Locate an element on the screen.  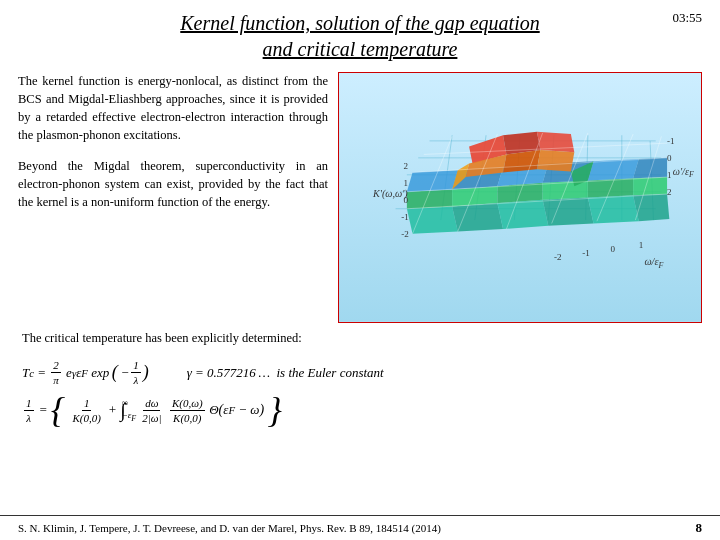
slide-title: Kernel function, solution of the gap equ… is located at coordinates (360, 36).